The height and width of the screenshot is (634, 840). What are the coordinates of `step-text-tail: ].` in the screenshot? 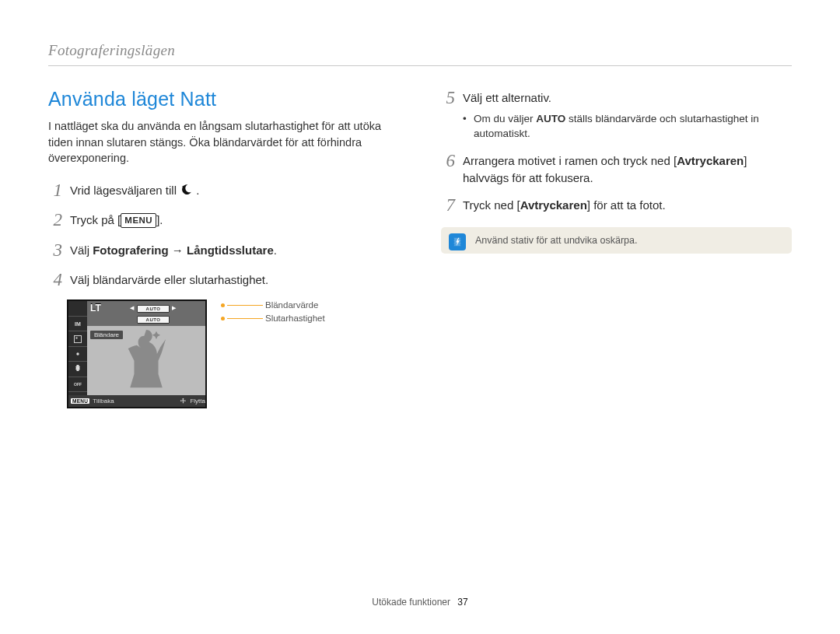 It's located at (159, 219).